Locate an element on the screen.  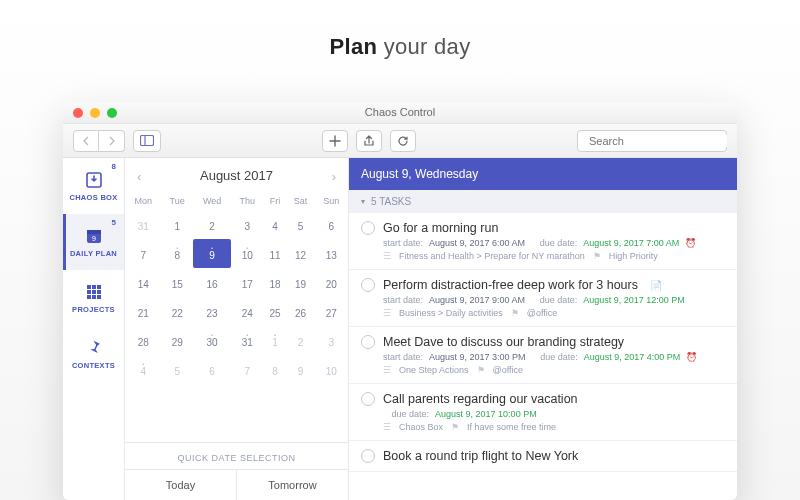
calendar-day: 24 is located at coordinates (247, 312).